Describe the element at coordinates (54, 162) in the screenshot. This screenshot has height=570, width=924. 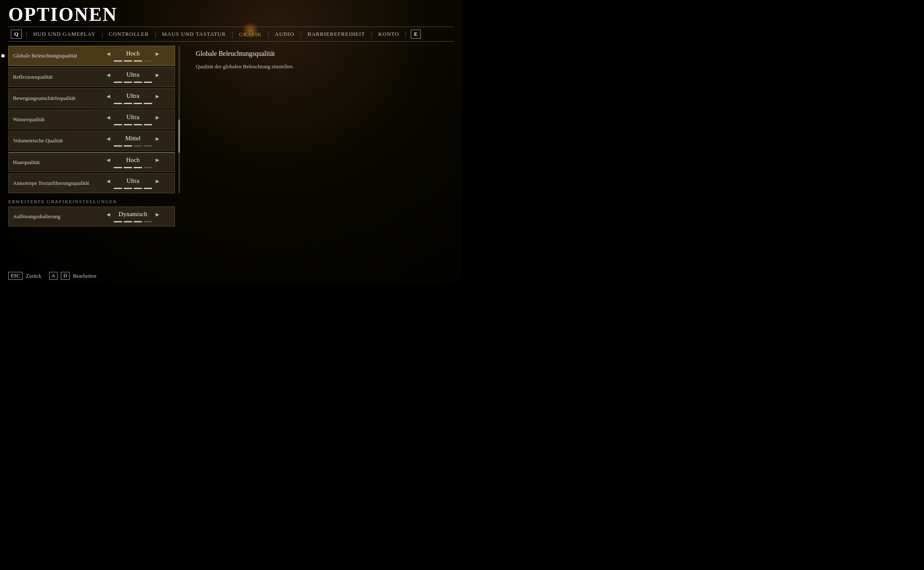
I see `setting-label: Haarqualität` at that location.